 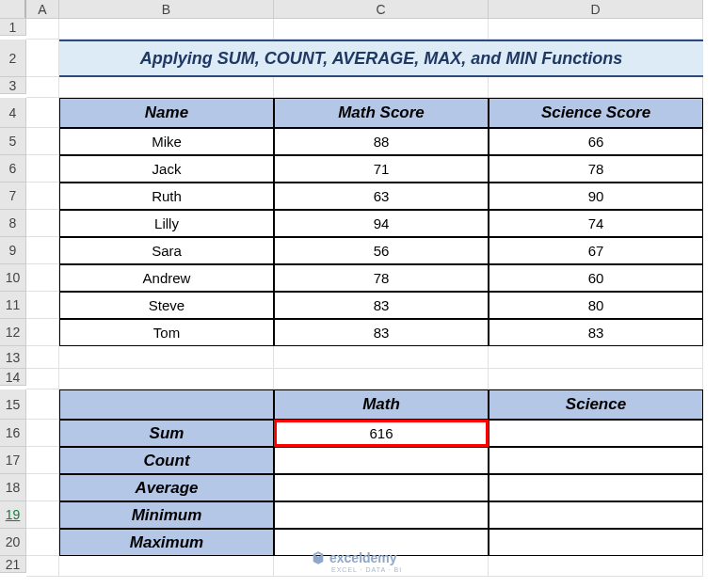 What do you see at coordinates (167, 461) in the screenshot?
I see `stat-label-count: Count` at bounding box center [167, 461].